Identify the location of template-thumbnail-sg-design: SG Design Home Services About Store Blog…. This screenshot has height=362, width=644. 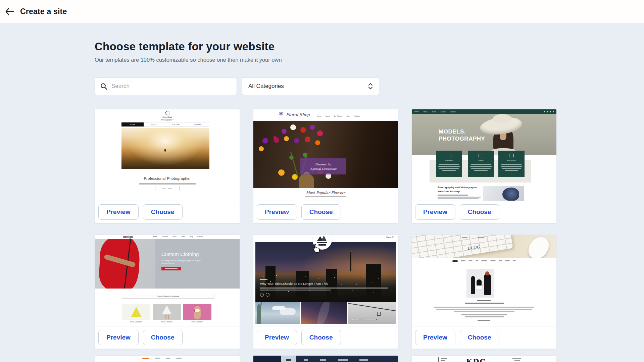
(167, 280).